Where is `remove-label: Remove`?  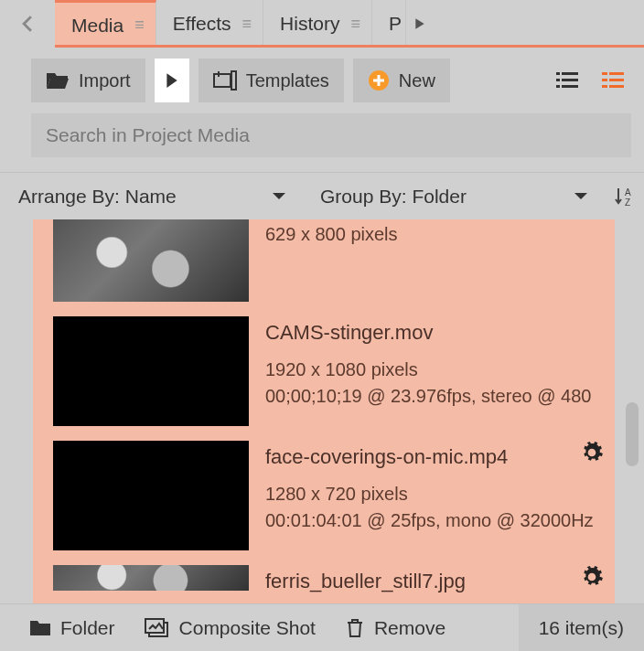 remove-label: Remove is located at coordinates (410, 628).